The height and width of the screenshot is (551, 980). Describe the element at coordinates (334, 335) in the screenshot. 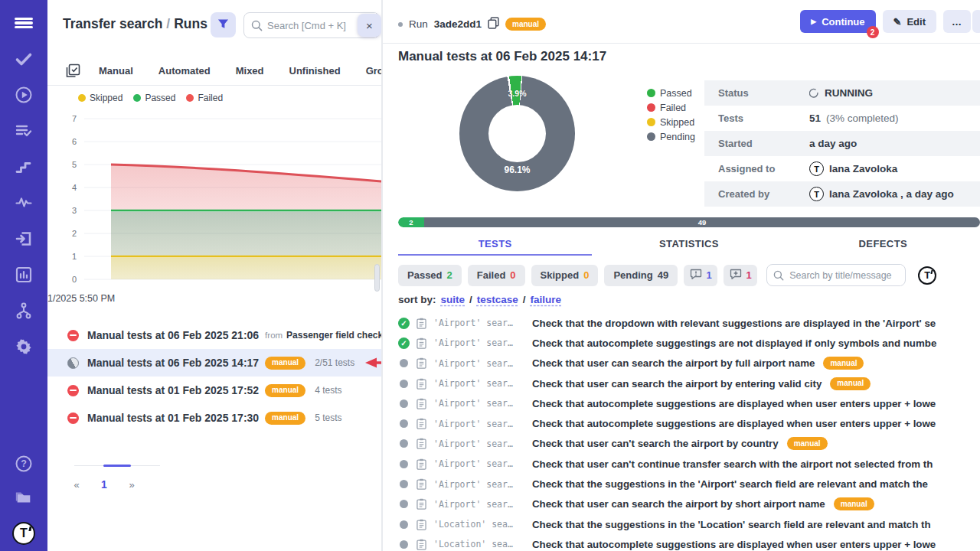

I see `run-source-name: Passenger field check` at that location.